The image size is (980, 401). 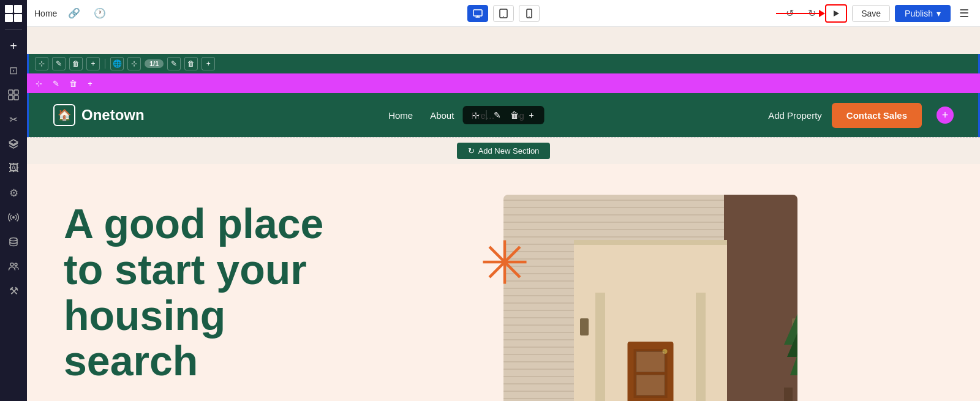 I want to click on nav-bar: 🏠 Onetown Home About Pre… log ⊹ ✎ 🗑 + Ad…, so click(x=503, y=115).